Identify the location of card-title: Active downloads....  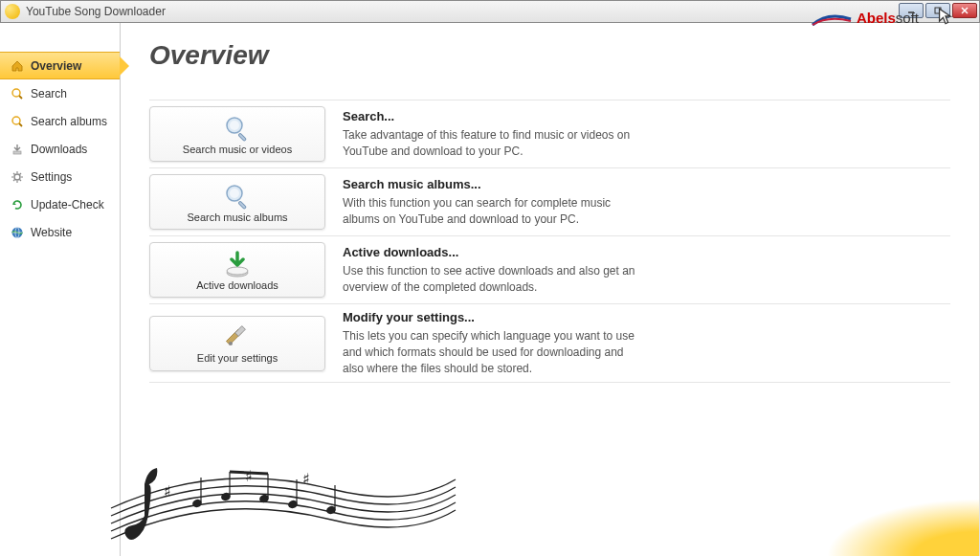
(647, 253).